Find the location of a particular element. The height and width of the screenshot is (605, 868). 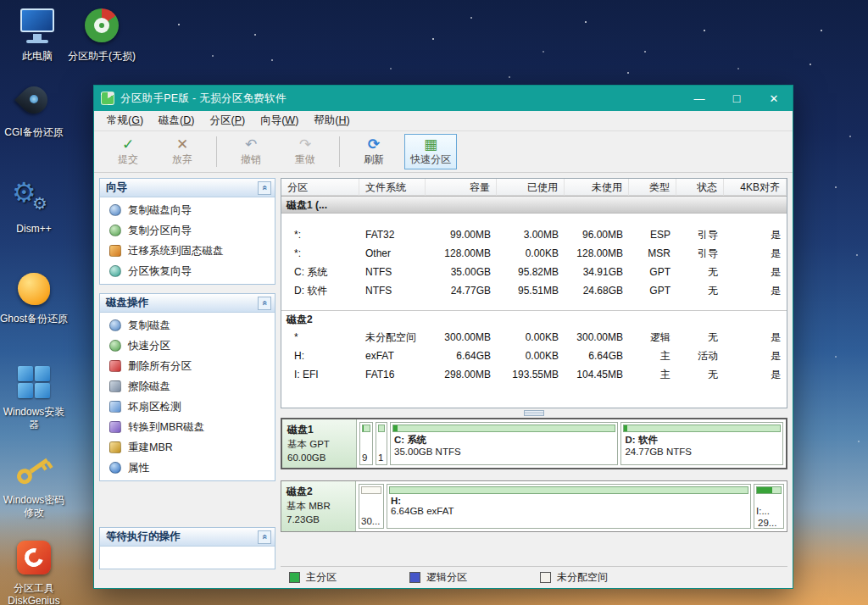

refresh-label: 刷新 is located at coordinates (374, 159).